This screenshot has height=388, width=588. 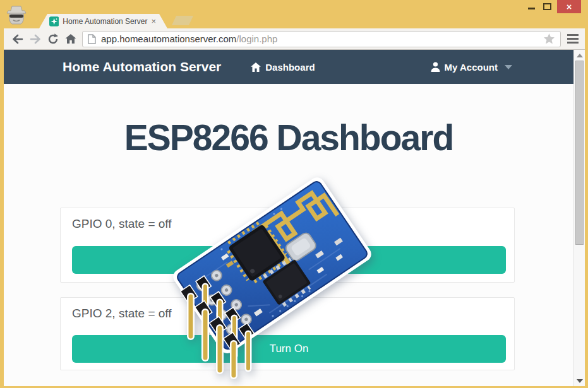 I want to click on scroll-up-icon, so click(x=580, y=56).